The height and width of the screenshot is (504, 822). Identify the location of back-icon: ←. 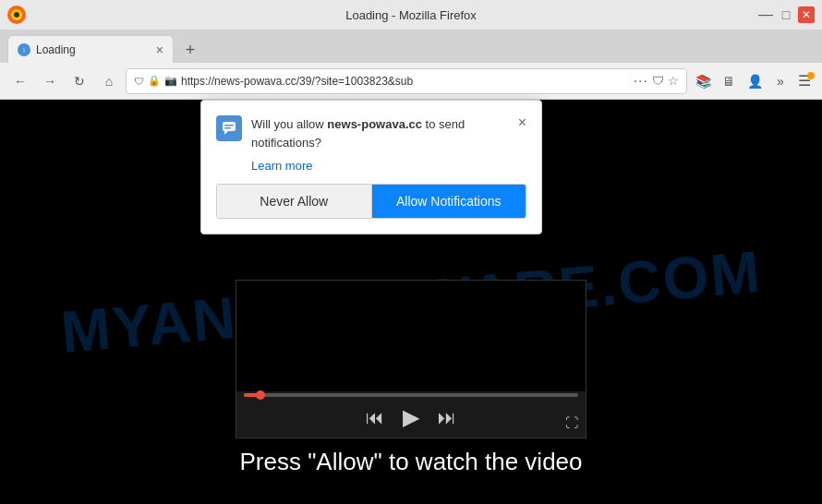
(20, 81).